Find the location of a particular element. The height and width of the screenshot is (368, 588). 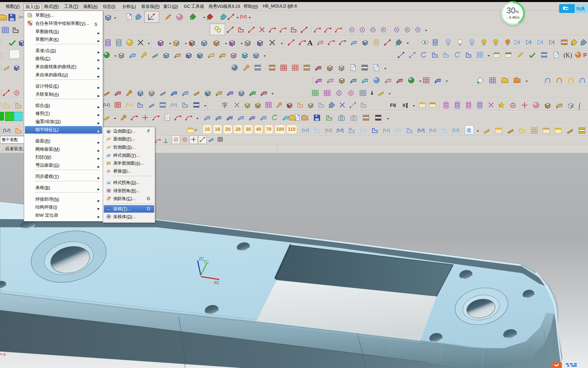

svg-text: (K) is located at coordinates (568, 55).